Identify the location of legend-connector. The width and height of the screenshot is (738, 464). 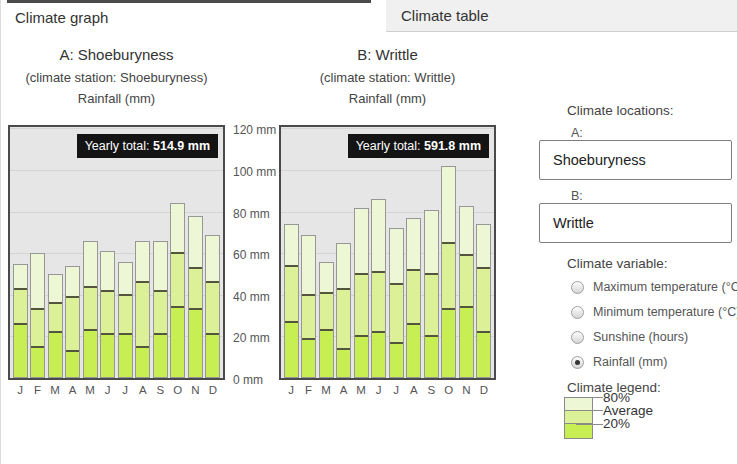
(590, 398).